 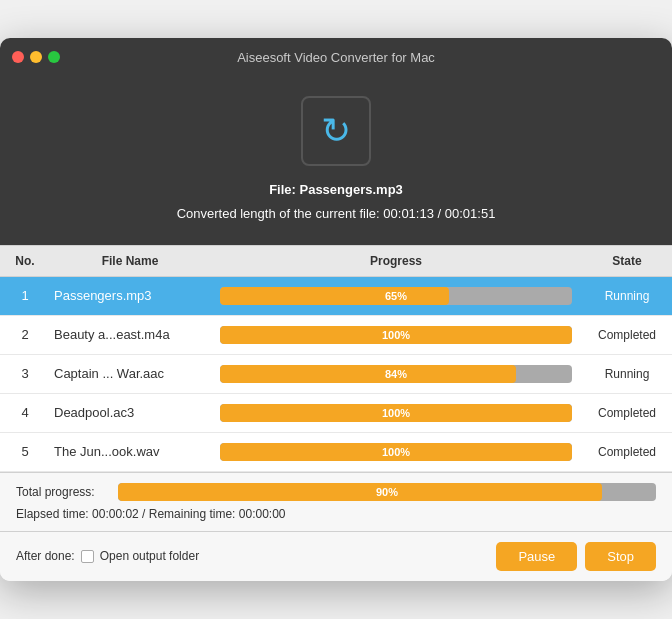 What do you see at coordinates (130, 261) in the screenshot?
I see `col-header-filename: File Name` at bounding box center [130, 261].